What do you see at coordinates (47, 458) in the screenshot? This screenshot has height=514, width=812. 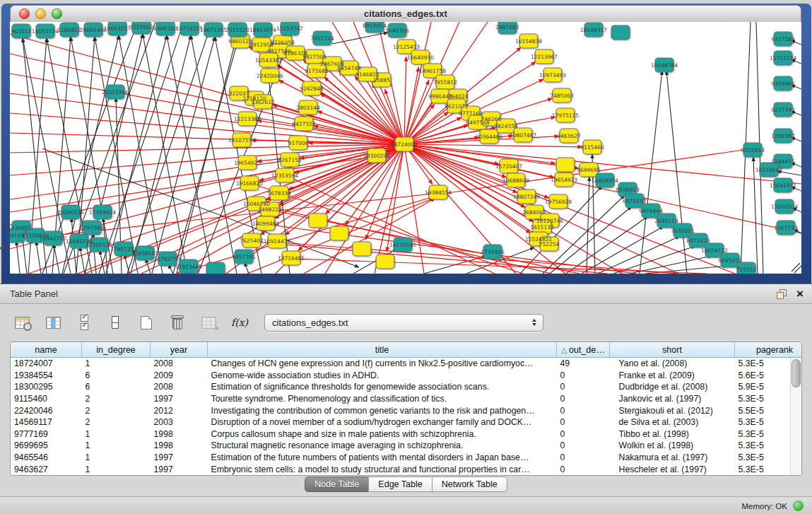 I see `table-cell: 9465546` at bounding box center [47, 458].